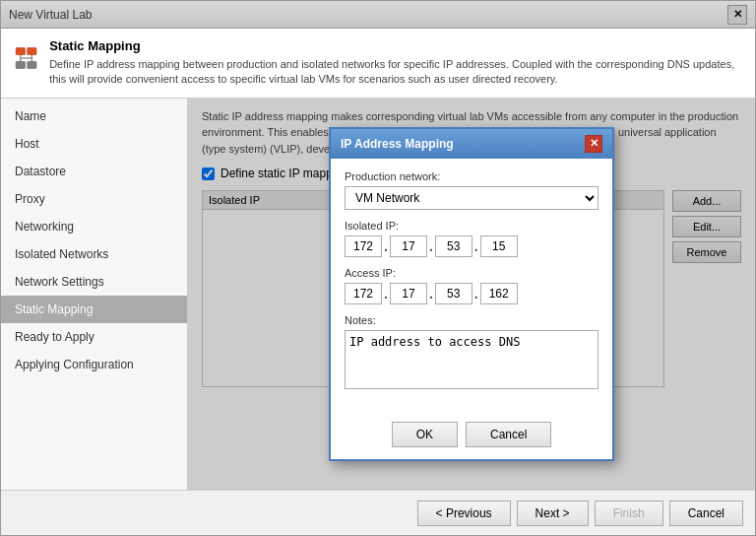  What do you see at coordinates (94, 144) in the screenshot?
I see `sidebar-item-host: Host` at bounding box center [94, 144].